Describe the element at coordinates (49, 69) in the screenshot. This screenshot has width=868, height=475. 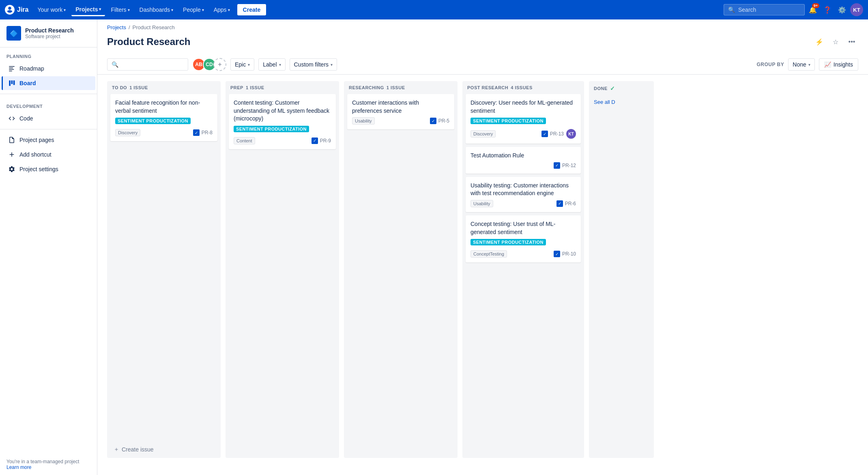
I see `sidebar-item-roadmap: Roadmap` at that location.